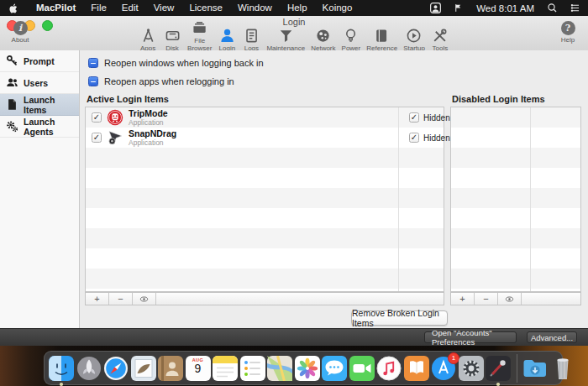  I want to click on login-item-row-snapndrag: ✓SnapNDragApplication✓Hidden, so click(265, 138).